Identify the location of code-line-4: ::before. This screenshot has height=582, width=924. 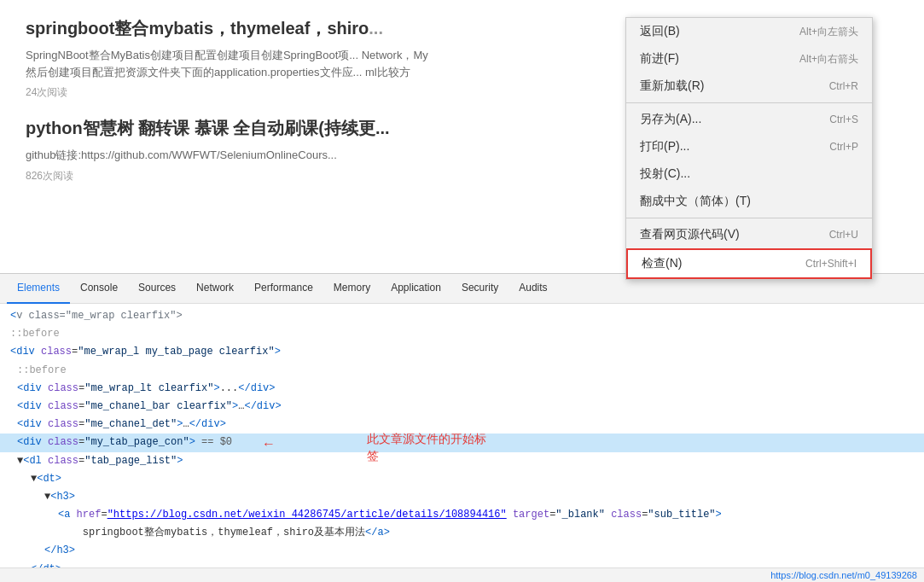
(462, 370).